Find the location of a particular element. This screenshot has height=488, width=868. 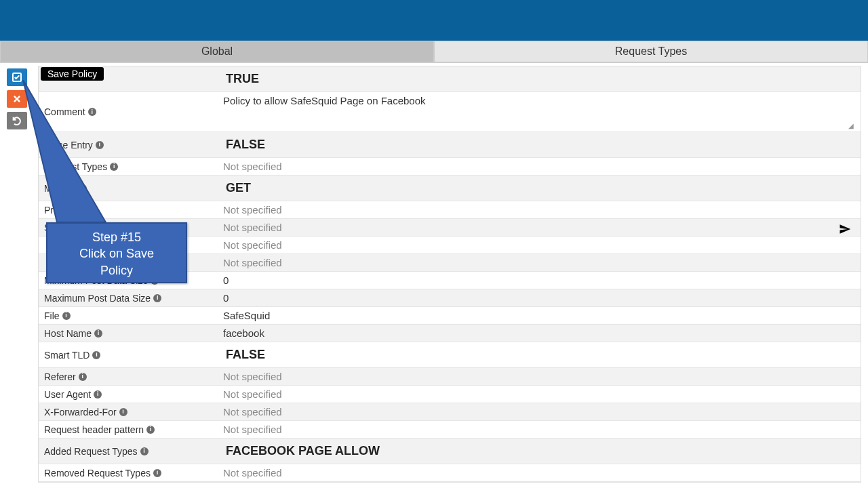

field-label: X-Forwarded-Fori is located at coordinates (126, 412).